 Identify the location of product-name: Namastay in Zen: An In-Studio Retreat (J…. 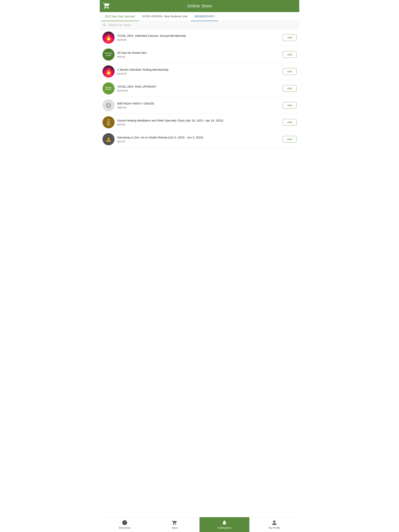
(199, 138).